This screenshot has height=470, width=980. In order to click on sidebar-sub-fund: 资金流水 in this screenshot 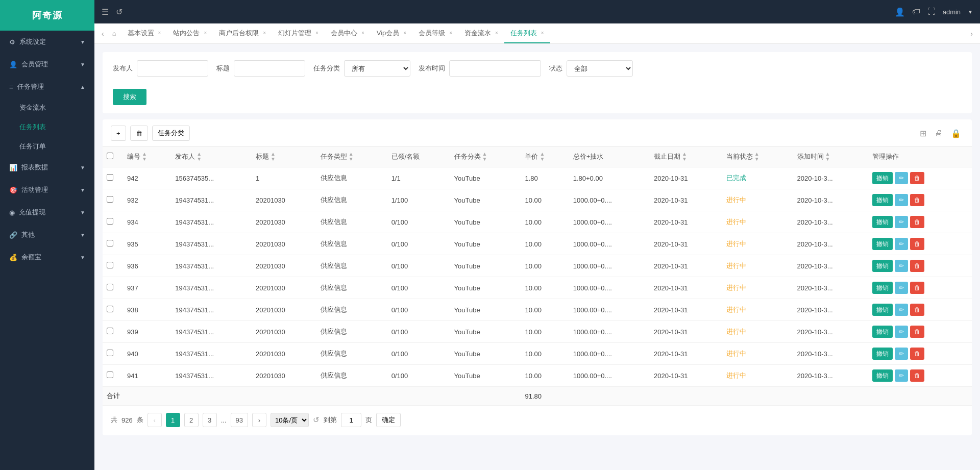, I will do `click(47, 108)`.